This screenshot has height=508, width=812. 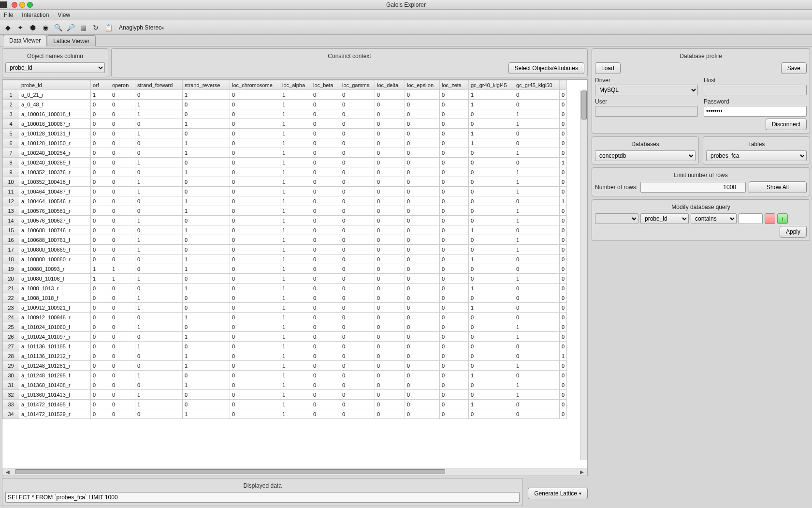 What do you see at coordinates (584, 275) in the screenshot?
I see `vertical-scrollbar` at bounding box center [584, 275].